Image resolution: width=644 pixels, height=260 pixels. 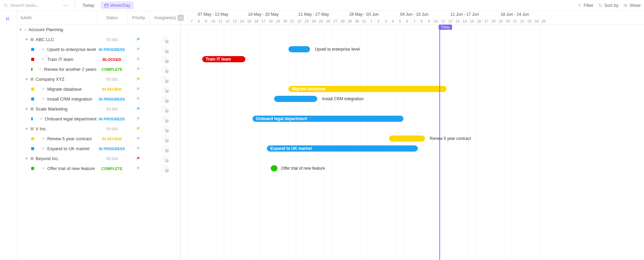 What do you see at coordinates (99, 79) in the screenshot?
I see `task-row: ▼ Company XYZ TO DO +` at bounding box center [99, 79].